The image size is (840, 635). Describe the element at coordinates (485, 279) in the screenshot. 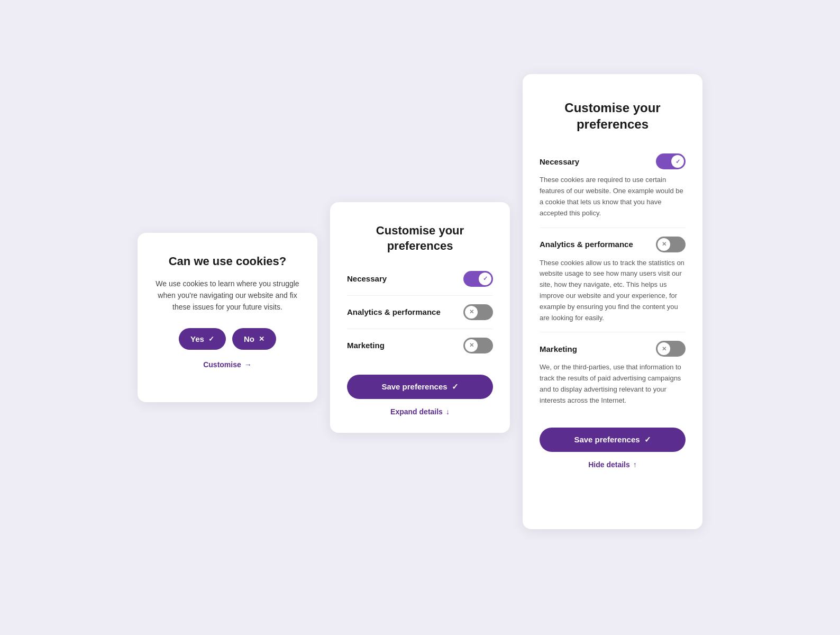

I see `necessary-thumb: ✓` at that location.